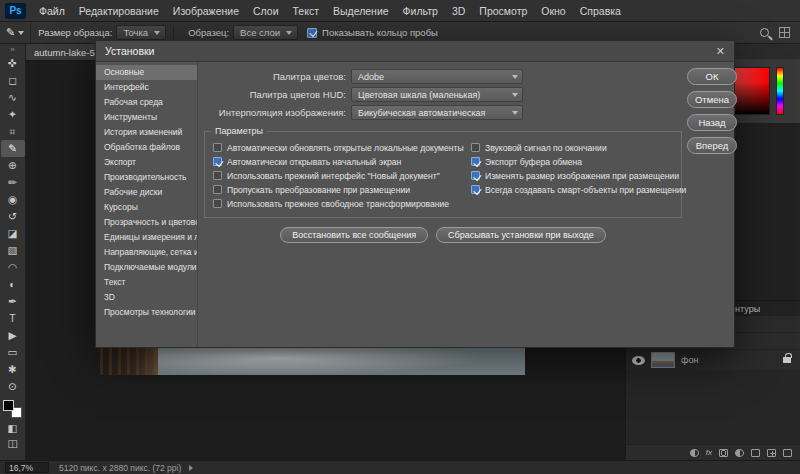 This screenshot has height=474, width=800. I want to click on close-icon: ✕, so click(720, 52).